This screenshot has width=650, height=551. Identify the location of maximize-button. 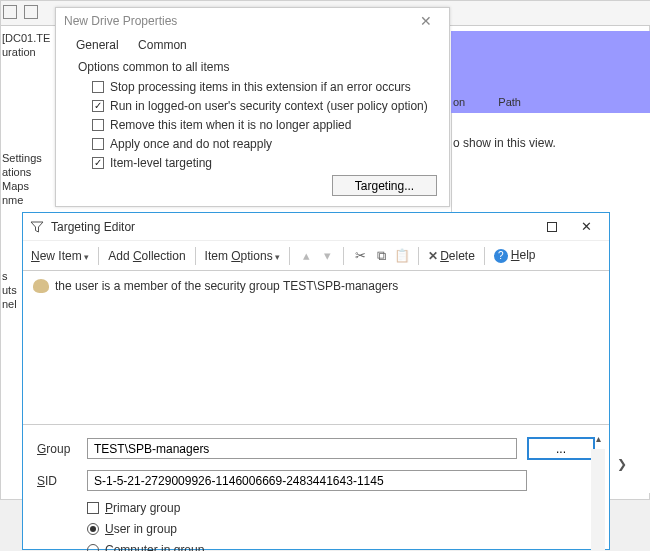
(552, 227).